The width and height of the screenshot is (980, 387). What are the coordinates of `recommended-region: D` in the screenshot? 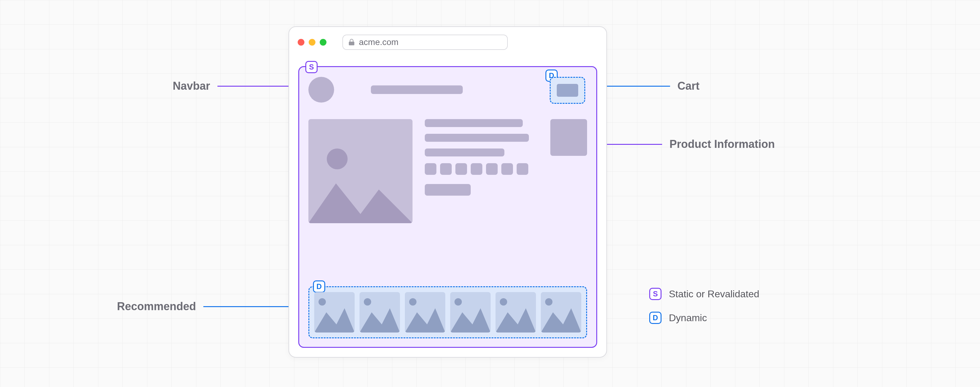 It's located at (448, 312).